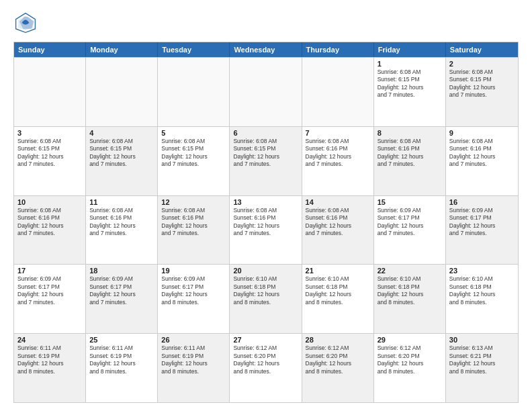  I want to click on cell-line: Sunset: 6:15 PM, so click(482, 79).